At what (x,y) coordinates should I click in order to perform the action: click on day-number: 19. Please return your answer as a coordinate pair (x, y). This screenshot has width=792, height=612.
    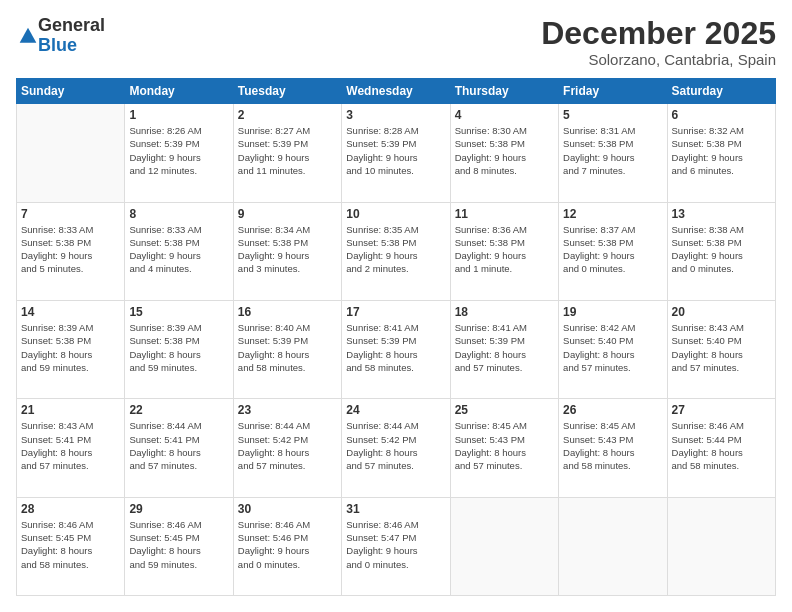
    Looking at the image, I should click on (612, 312).